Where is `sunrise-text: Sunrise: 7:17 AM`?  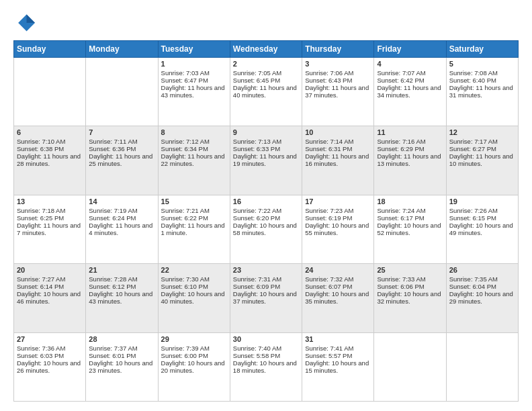 sunrise-text: Sunrise: 7:17 AM is located at coordinates (482, 141).